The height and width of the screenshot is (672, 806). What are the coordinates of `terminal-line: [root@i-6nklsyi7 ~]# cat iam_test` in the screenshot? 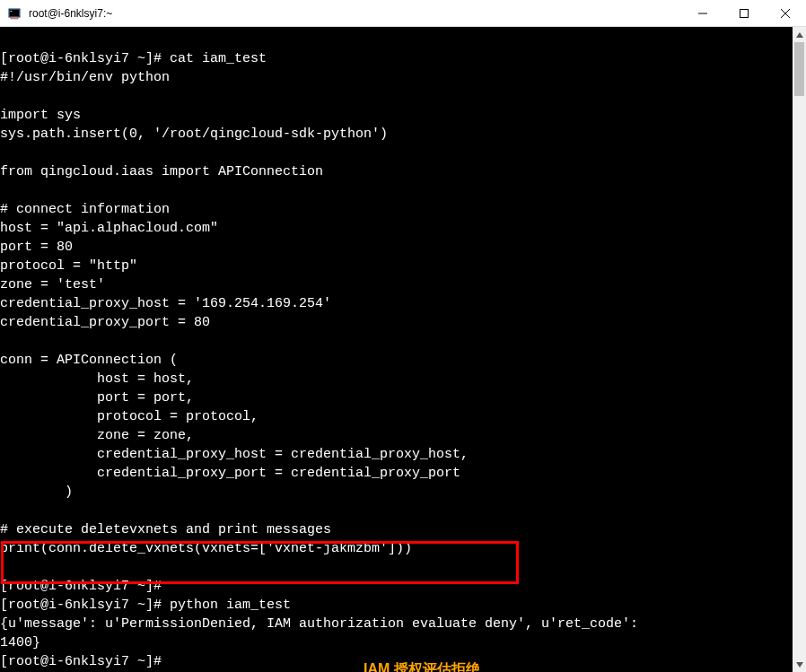 It's located at (397, 59).